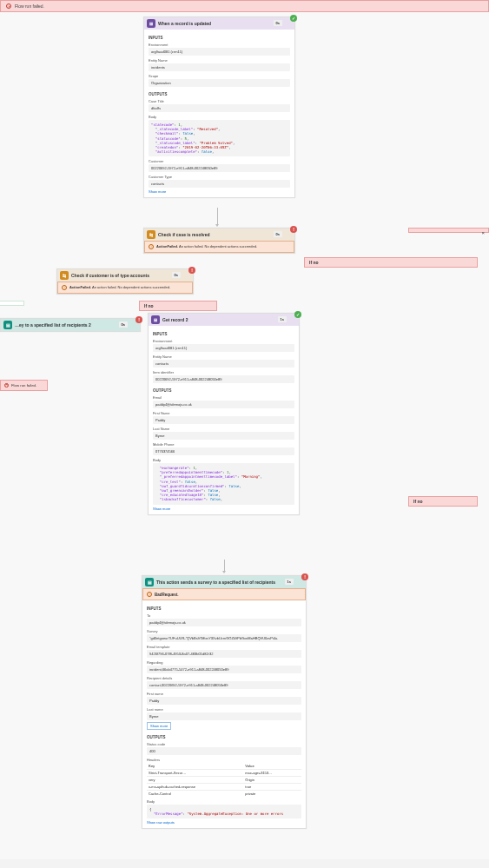 This screenshot has width=489, height=868. Describe the element at coordinates (443, 501) in the screenshot. I see `branch-if-no-far: If no` at that location.